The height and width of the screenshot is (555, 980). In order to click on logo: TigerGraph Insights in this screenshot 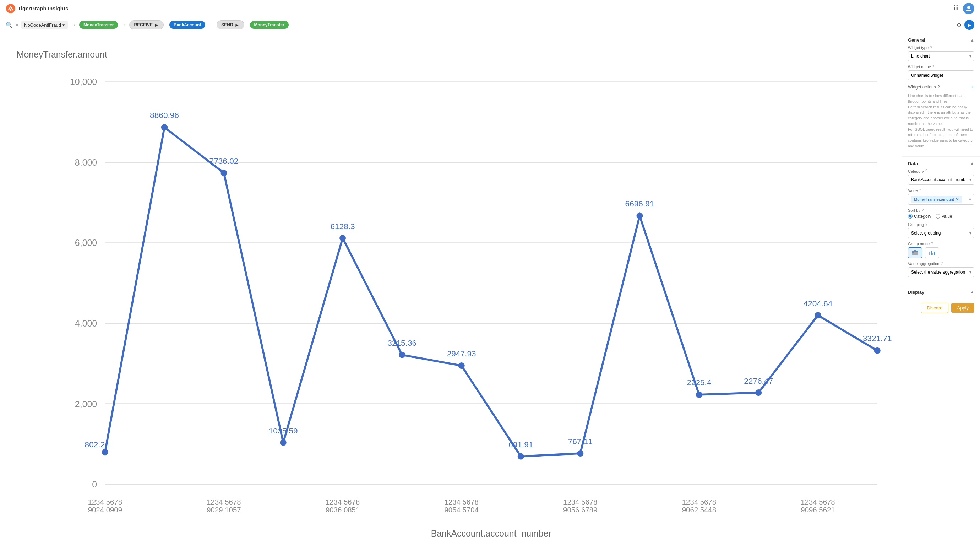, I will do `click(37, 8)`.